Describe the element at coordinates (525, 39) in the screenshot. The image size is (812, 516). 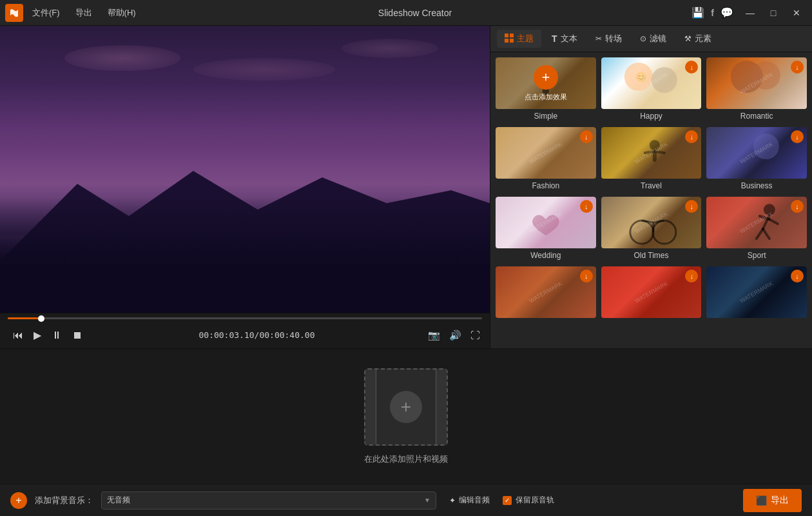
I see `tab-theme-label: 主题` at that location.